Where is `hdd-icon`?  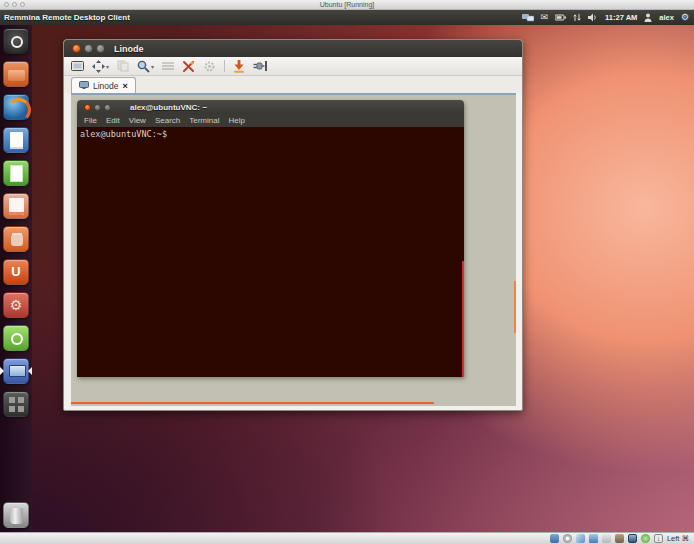 hdd-icon is located at coordinates (554, 538).